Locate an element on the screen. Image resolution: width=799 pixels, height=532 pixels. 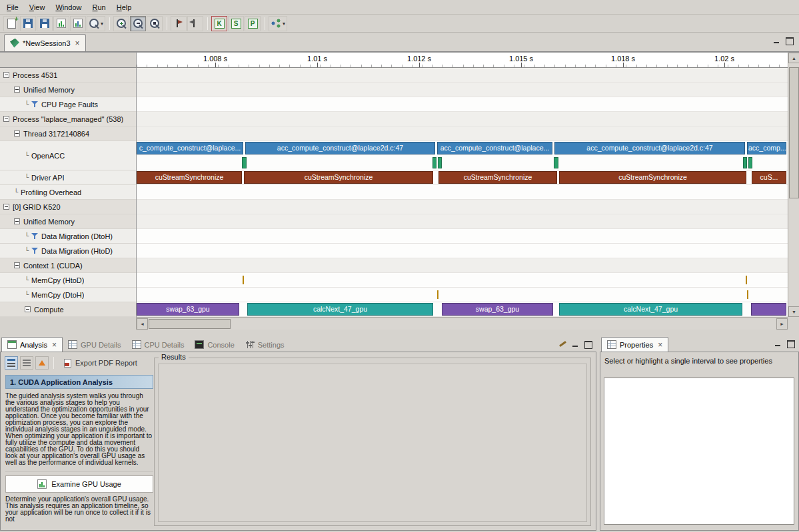
menu-file: File is located at coordinates (13, 7).